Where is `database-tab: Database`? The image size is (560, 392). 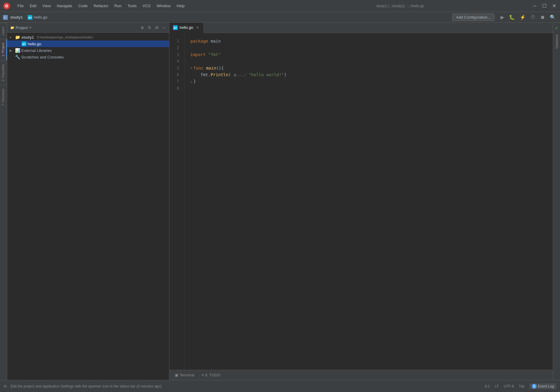 database-tab: Database is located at coordinates (557, 41).